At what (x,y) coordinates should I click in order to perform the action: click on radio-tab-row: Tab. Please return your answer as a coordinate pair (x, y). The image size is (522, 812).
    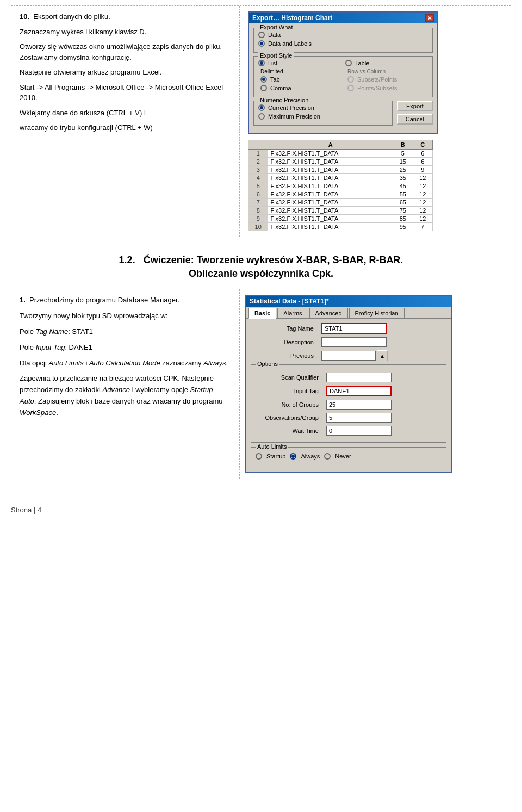
    Looking at the image, I should click on (301, 79).